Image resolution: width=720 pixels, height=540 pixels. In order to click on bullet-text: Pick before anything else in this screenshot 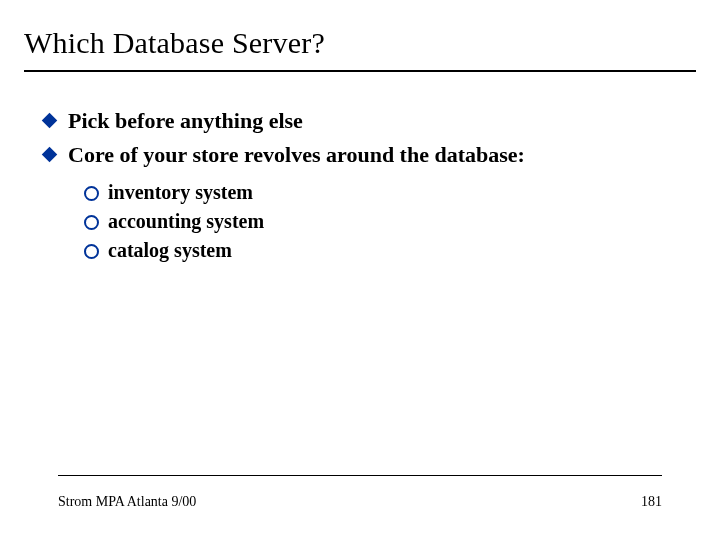, I will do `click(186, 120)`.